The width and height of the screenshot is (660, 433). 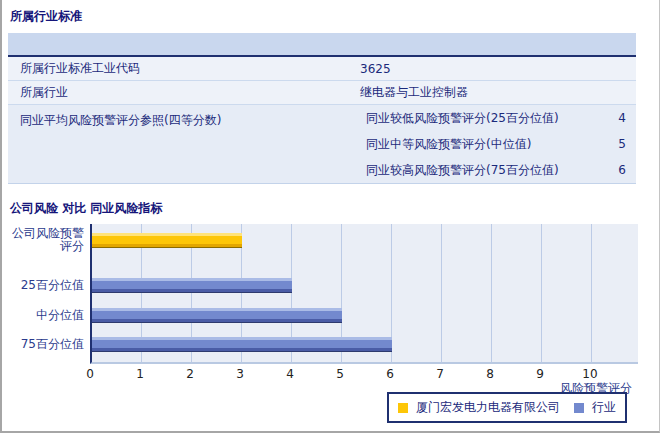 What do you see at coordinates (462, 118) in the screenshot?
I see `p25-label: 同业较低风险预警评分(25百分位值)` at bounding box center [462, 118].